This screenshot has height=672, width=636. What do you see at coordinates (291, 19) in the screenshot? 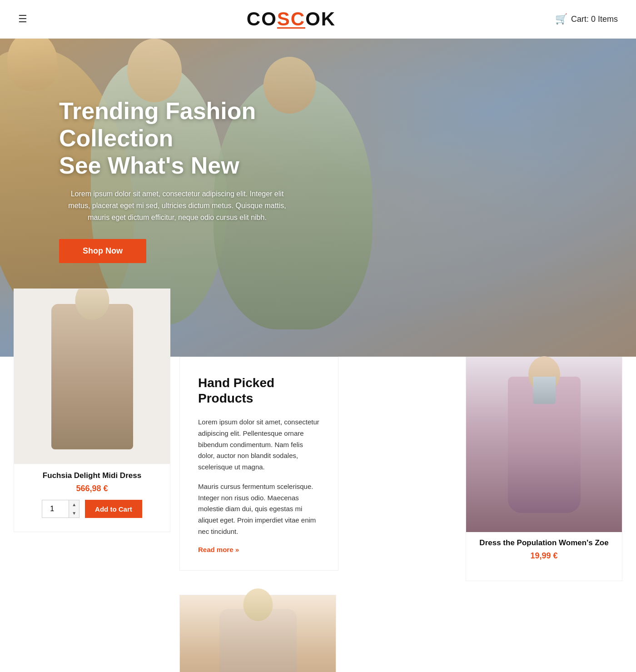
I see `logo-highlight: SC` at bounding box center [291, 19].